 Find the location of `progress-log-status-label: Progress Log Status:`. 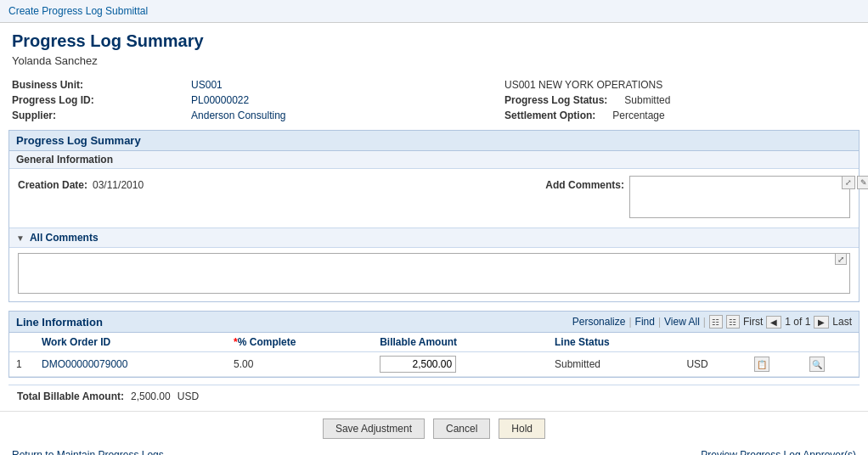

progress-log-status-label: Progress Log Status: is located at coordinates (555, 100).